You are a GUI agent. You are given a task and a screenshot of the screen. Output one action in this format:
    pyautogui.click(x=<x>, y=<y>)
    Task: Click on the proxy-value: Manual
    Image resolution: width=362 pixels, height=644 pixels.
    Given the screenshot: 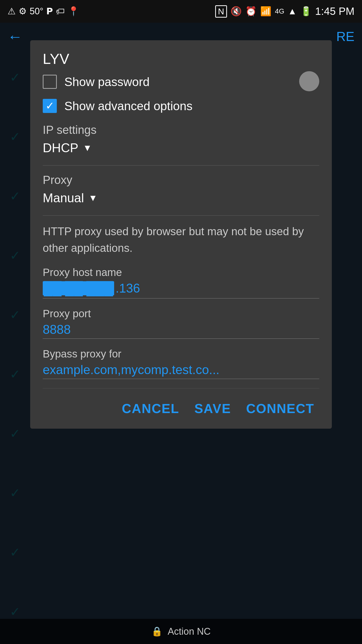 What is the action you would take?
    pyautogui.click(x=63, y=198)
    